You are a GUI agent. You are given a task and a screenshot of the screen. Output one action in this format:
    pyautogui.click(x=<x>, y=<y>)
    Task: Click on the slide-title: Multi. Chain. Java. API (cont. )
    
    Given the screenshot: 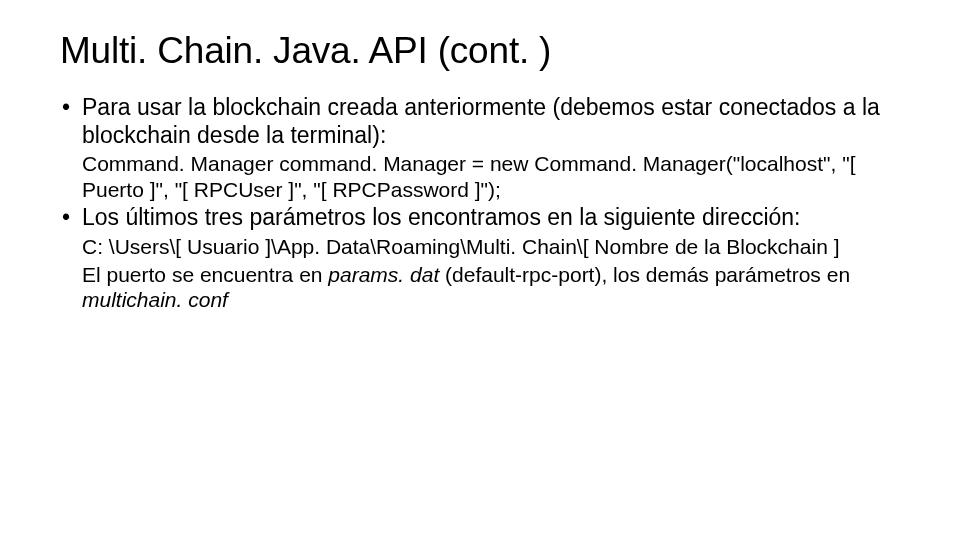 What is the action you would take?
    pyautogui.click(x=480, y=51)
    